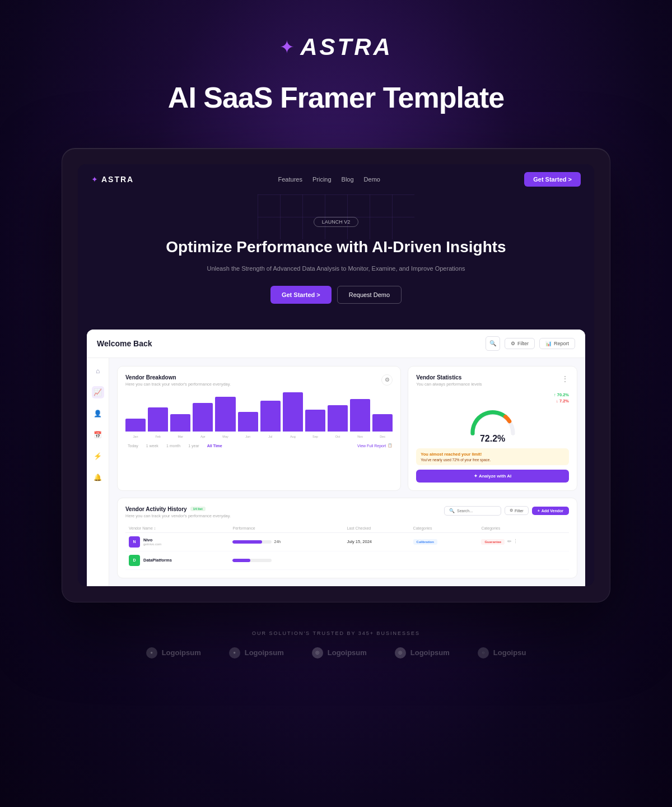  I want to click on performance-score: 24h, so click(277, 541).